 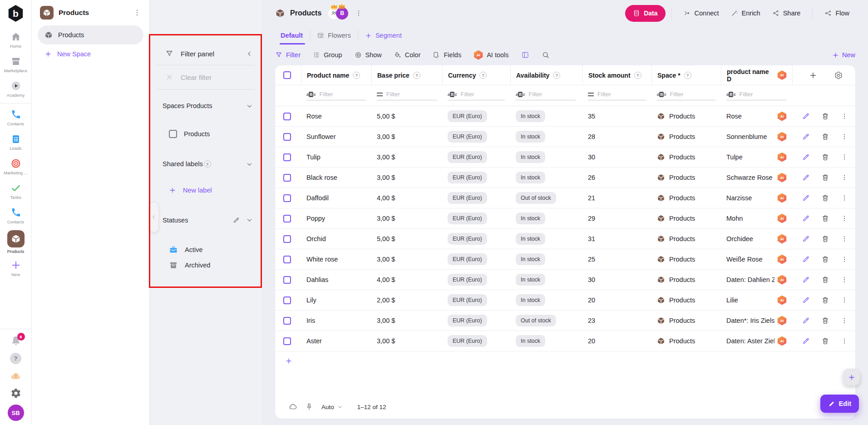 What do you see at coordinates (565, 341) in the screenshot?
I see `table-row: Aster 3,00 $ EUR (Euro) In stock 20 Prod…` at bounding box center [565, 341].